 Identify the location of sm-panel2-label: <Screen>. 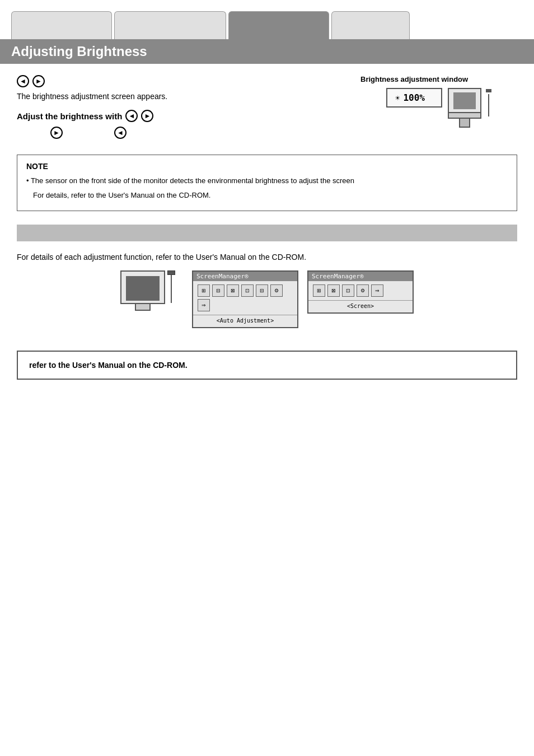
(360, 306).